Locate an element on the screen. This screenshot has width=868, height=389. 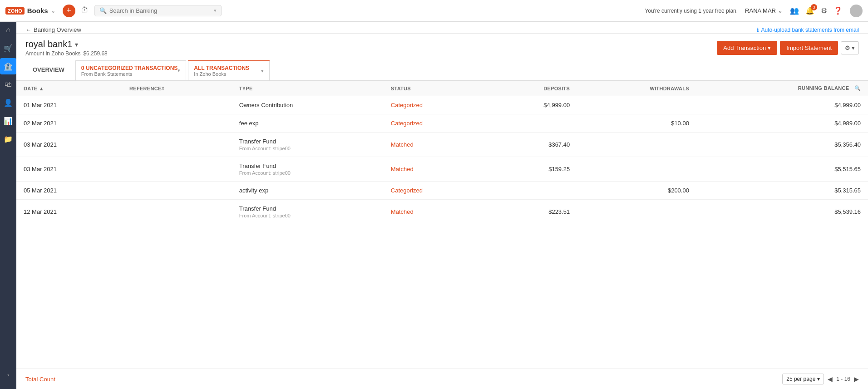
add-transaction-arrow-icon: ▾ is located at coordinates (769, 48).